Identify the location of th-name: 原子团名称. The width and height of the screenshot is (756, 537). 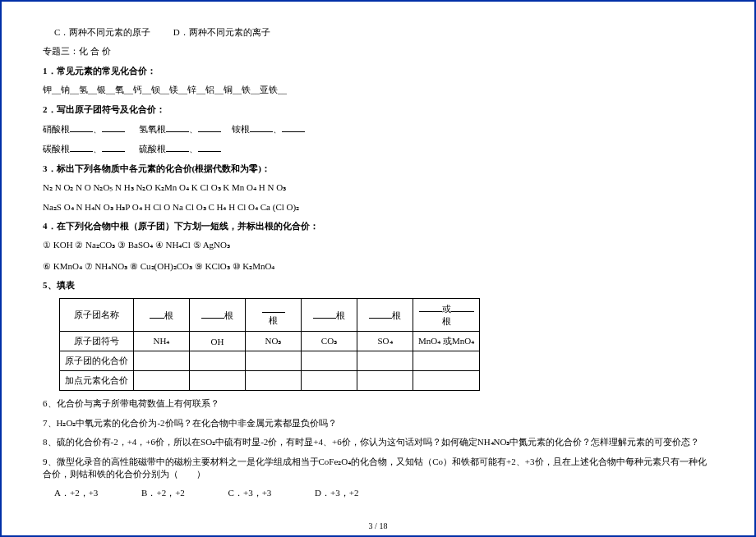
(97, 315).